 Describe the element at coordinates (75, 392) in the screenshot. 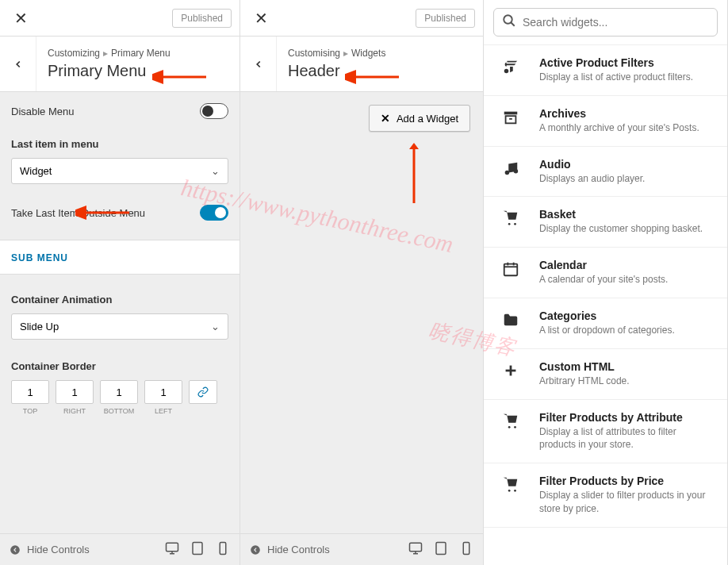

I see `border-right-input: 1` at that location.